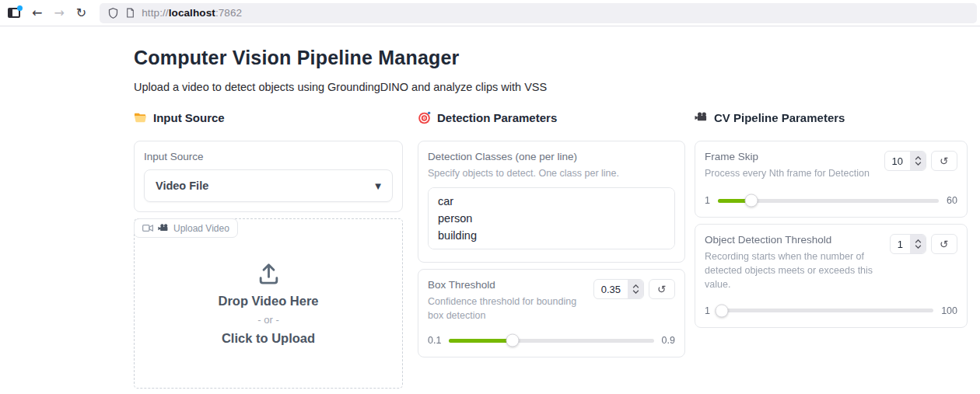  What do you see at coordinates (490, 13) in the screenshot?
I see `browser-chrome: ← → ↻ http://localhost:7862` at bounding box center [490, 13].